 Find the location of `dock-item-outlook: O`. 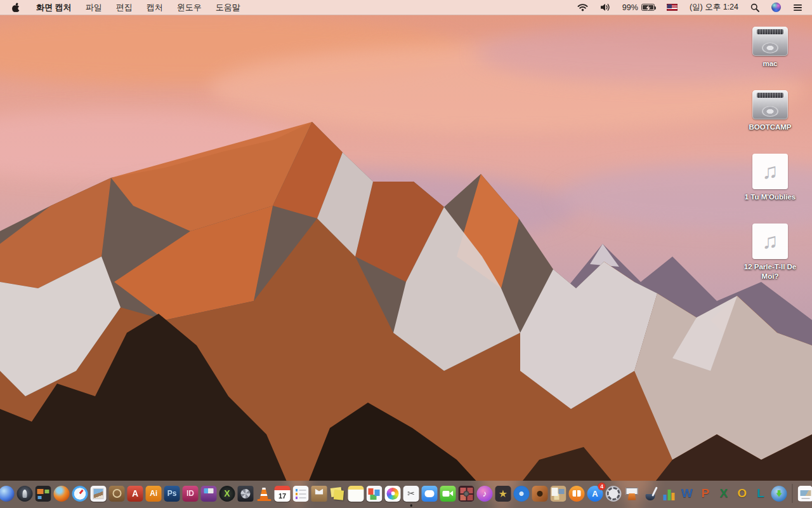

dock-item-outlook: O is located at coordinates (742, 494).